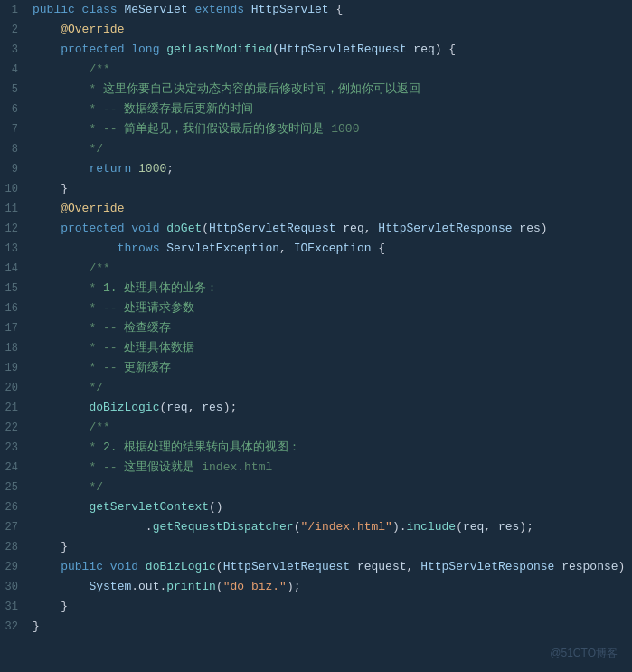  Describe the element at coordinates (14, 189) in the screenshot. I see `line-number: 10` at that location.